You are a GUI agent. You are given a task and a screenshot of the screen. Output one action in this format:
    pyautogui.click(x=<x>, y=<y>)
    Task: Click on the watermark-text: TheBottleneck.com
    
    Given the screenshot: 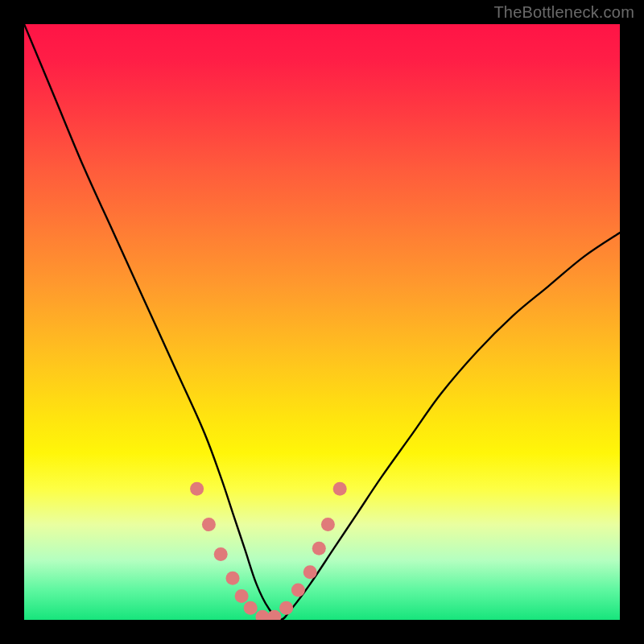 What is the action you would take?
    pyautogui.click(x=564, y=13)
    